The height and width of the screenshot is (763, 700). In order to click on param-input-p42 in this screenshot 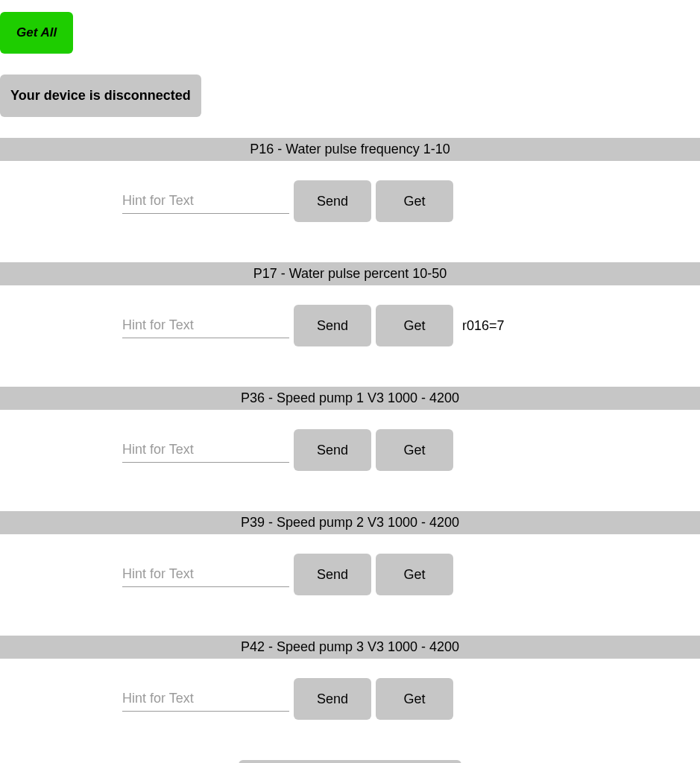, I will do `click(206, 699)`.